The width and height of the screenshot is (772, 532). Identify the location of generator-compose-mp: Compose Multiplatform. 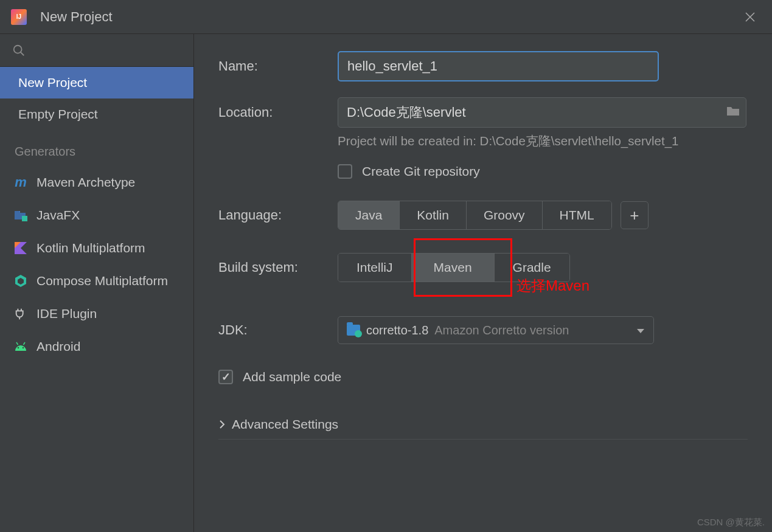
(97, 281).